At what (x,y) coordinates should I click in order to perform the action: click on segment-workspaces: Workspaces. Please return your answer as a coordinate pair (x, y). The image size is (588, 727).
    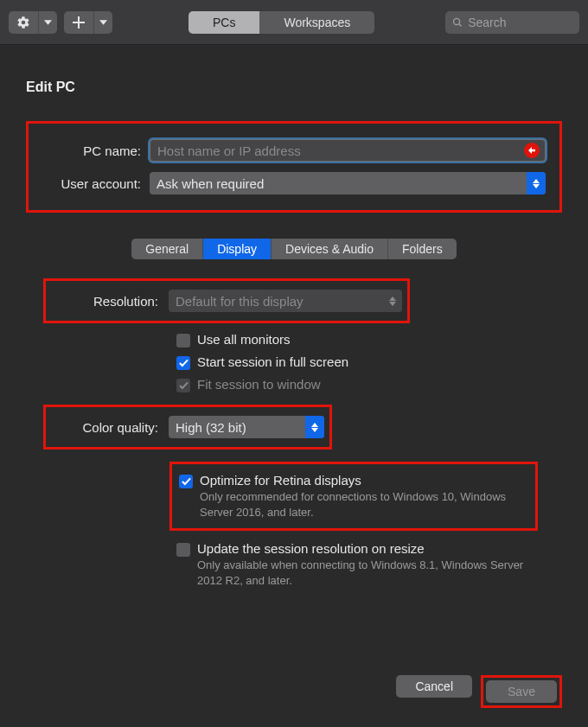
    Looking at the image, I should click on (316, 22).